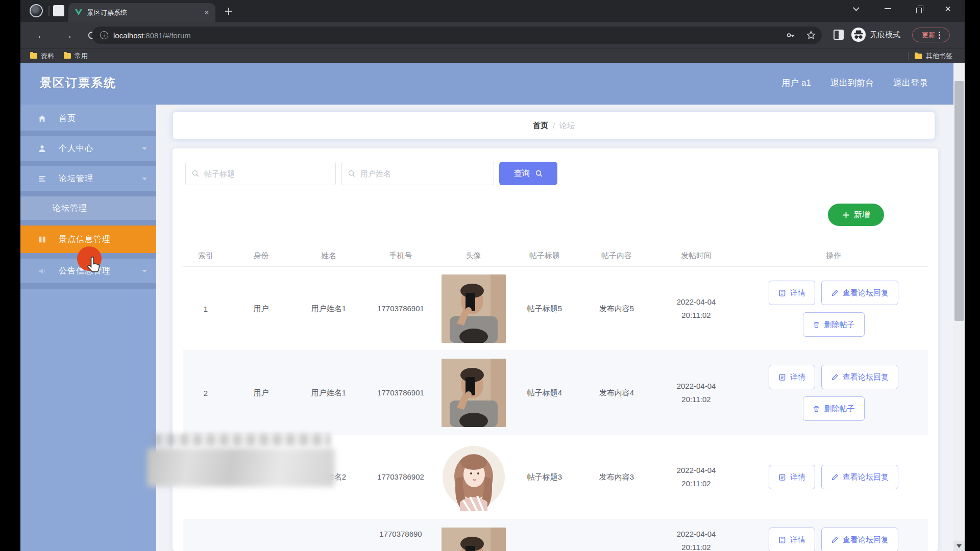 This screenshot has height=551, width=980. Describe the element at coordinates (36, 11) in the screenshot. I see `globe-tab-icon` at that location.